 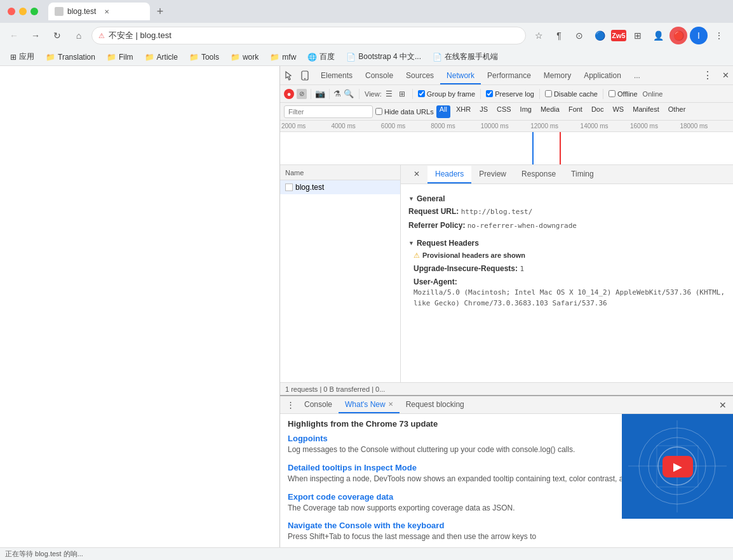 I want to click on device-toggle-button, so click(x=305, y=76).